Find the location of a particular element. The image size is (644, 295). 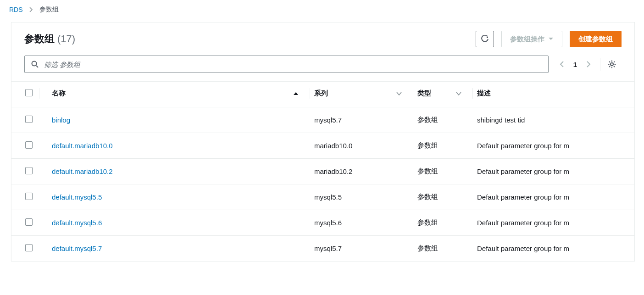

panel-title: 参数组 (17) is located at coordinates (246, 39).